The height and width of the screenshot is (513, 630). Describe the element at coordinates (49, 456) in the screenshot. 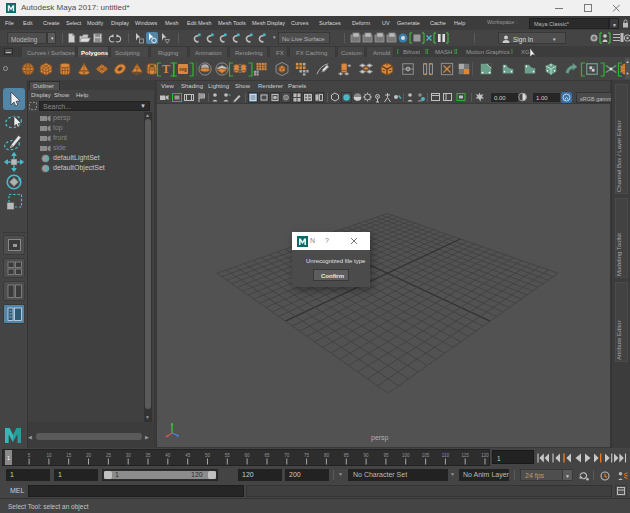

I see `svg-text: 10` at that location.